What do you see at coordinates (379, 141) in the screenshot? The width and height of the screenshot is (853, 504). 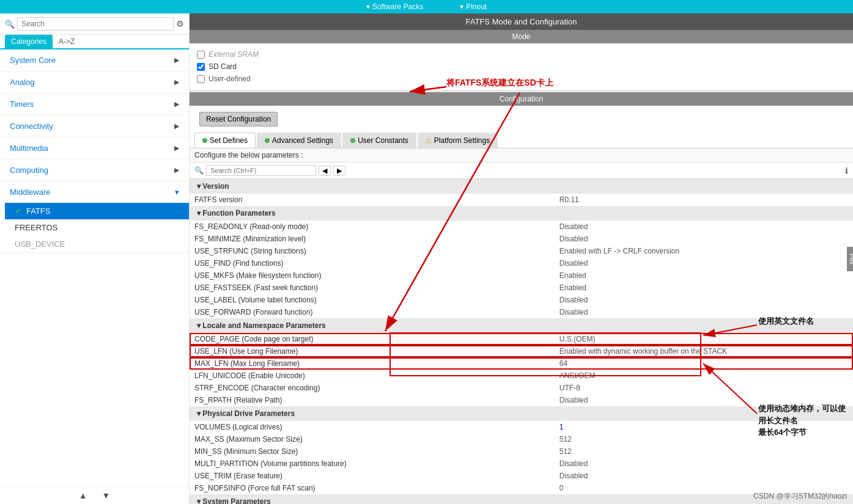 I see `tab-user-constants: User Constants` at bounding box center [379, 141].